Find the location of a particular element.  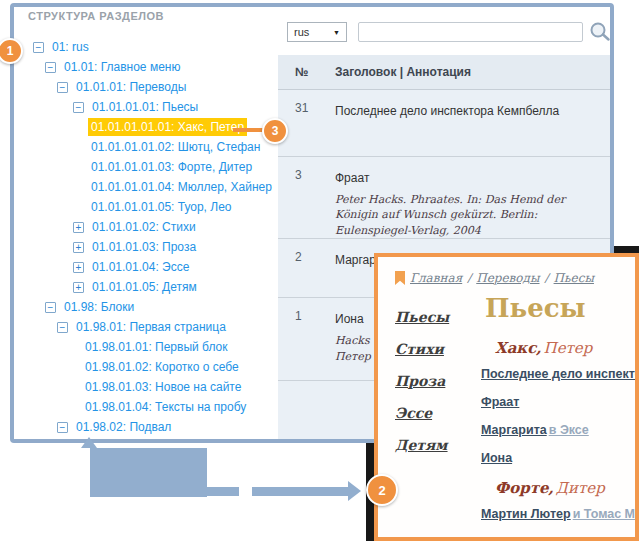

preview-item-list: Хакс,Петер Последнее дело инспектора Кем… is located at coordinates (558, 440).